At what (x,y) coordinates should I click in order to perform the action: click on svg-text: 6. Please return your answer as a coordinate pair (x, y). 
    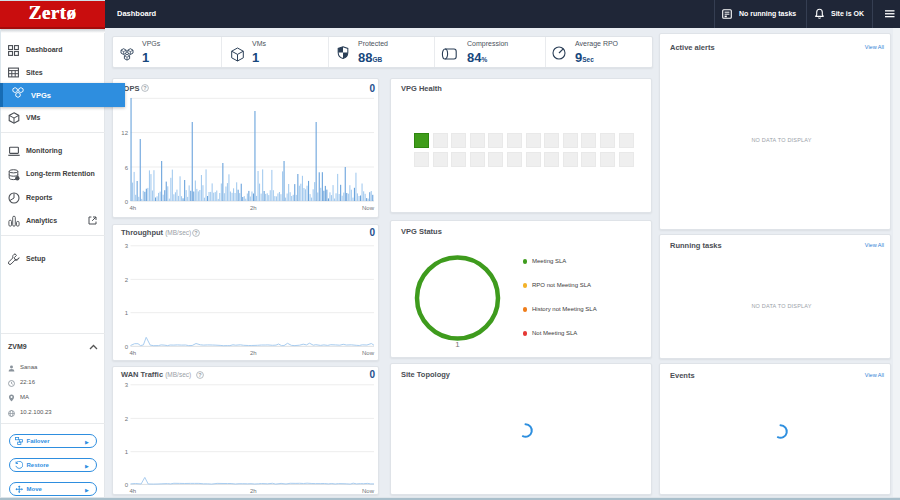
    Looking at the image, I should click on (127, 168).